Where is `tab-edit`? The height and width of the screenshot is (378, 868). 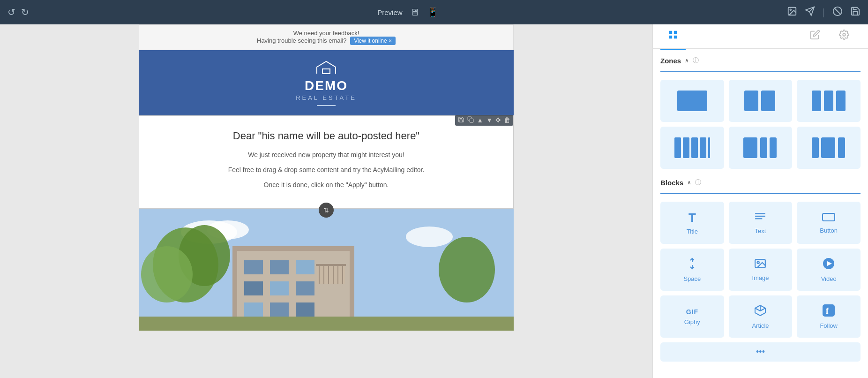 tab-edit is located at coordinates (815, 38).